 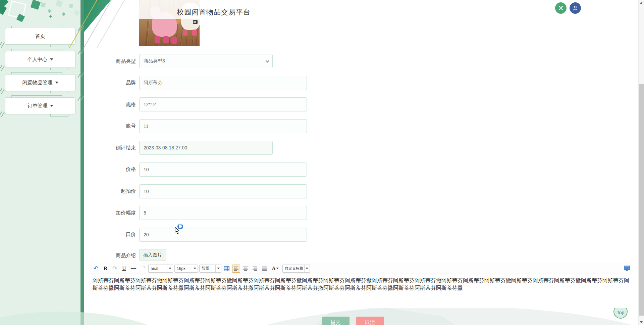 What do you see at coordinates (223, 126) in the screenshot?
I see `account-input` at bounding box center [223, 126].